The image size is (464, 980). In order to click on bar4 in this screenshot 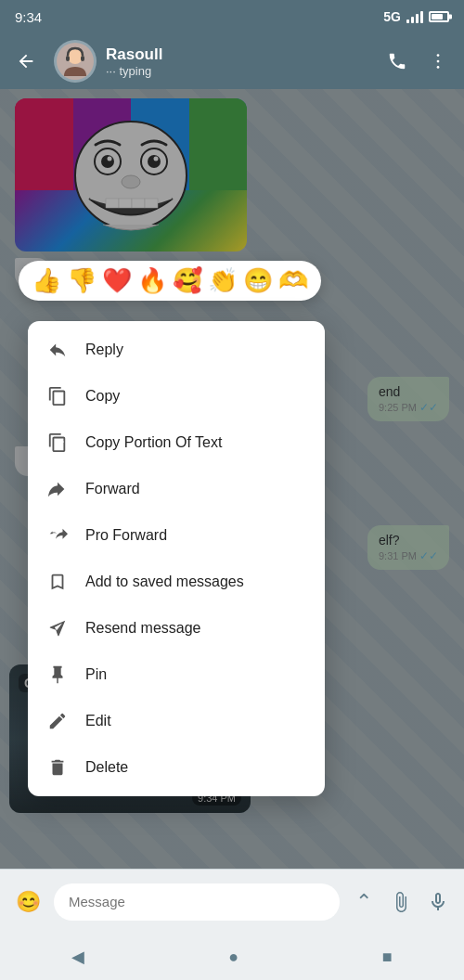, I will do `click(421, 17)`.